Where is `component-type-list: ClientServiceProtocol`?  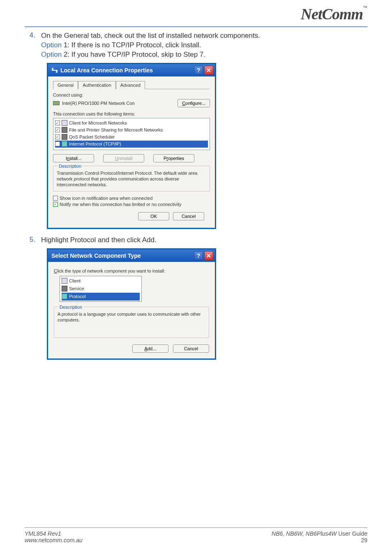 component-type-list: ClientServiceProtocol is located at coordinates (101, 289).